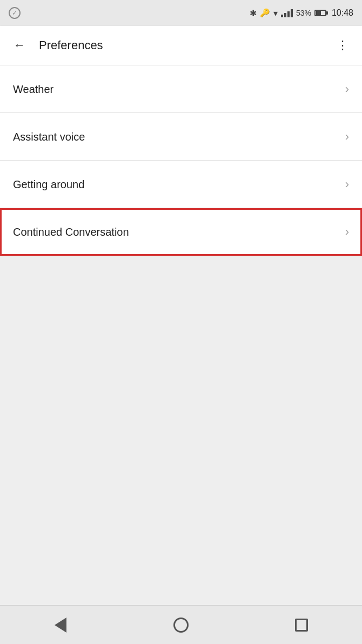  Describe the element at coordinates (181, 625) in the screenshot. I see `nav-bar` at that location.